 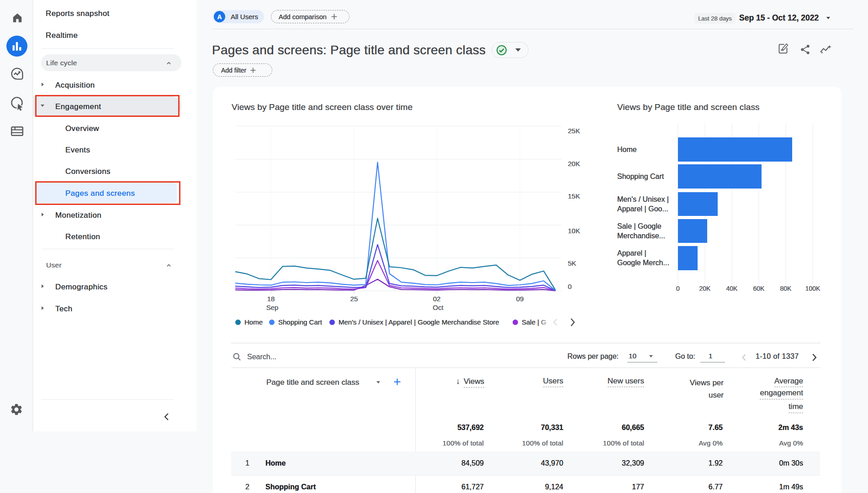 I want to click on svg-text: 15K, so click(x=574, y=196).